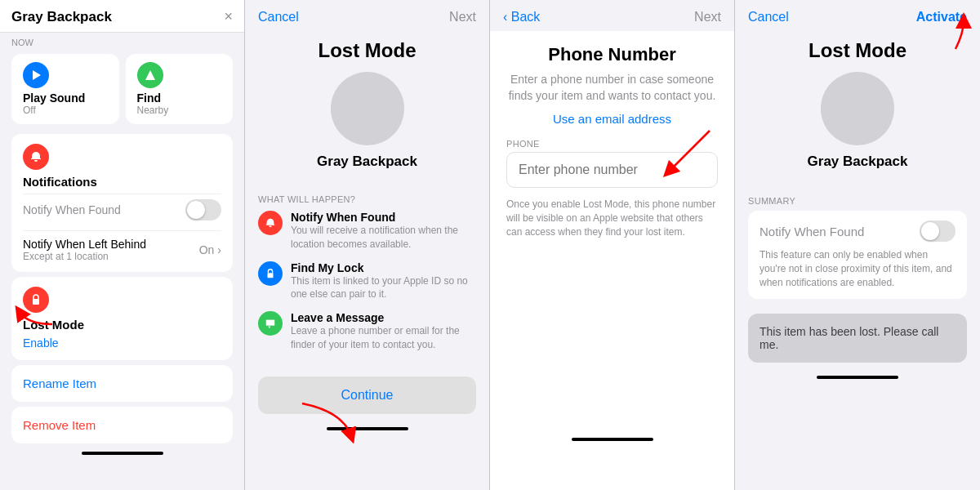 This screenshot has height=490, width=980. I want to click on cancel-button-4: Cancel, so click(768, 17).